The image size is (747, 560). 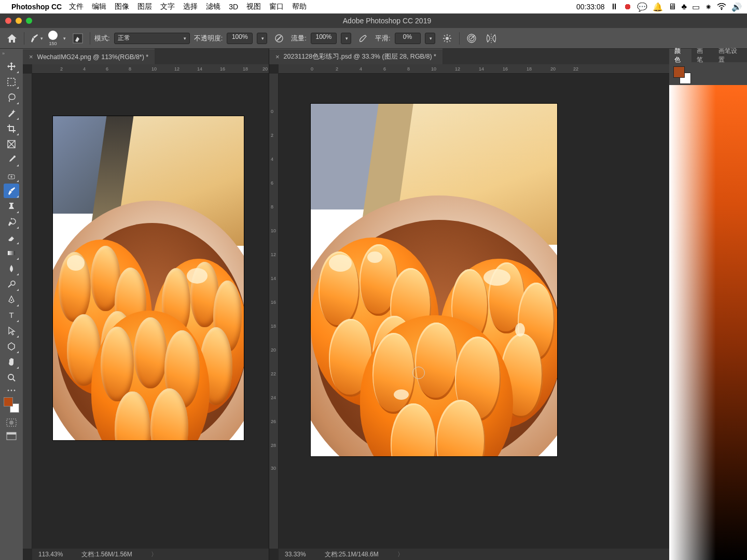 I want to click on lasso-tool, so click(x=11, y=97).